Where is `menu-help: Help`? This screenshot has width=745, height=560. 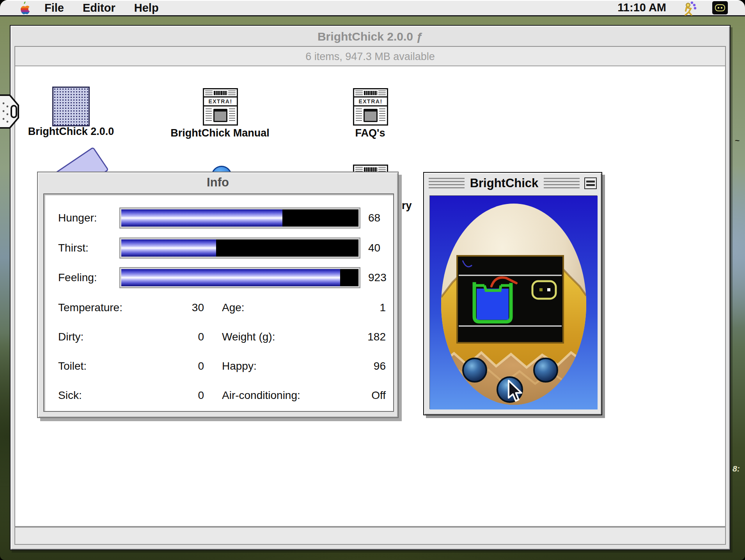 menu-help: Help is located at coordinates (147, 8).